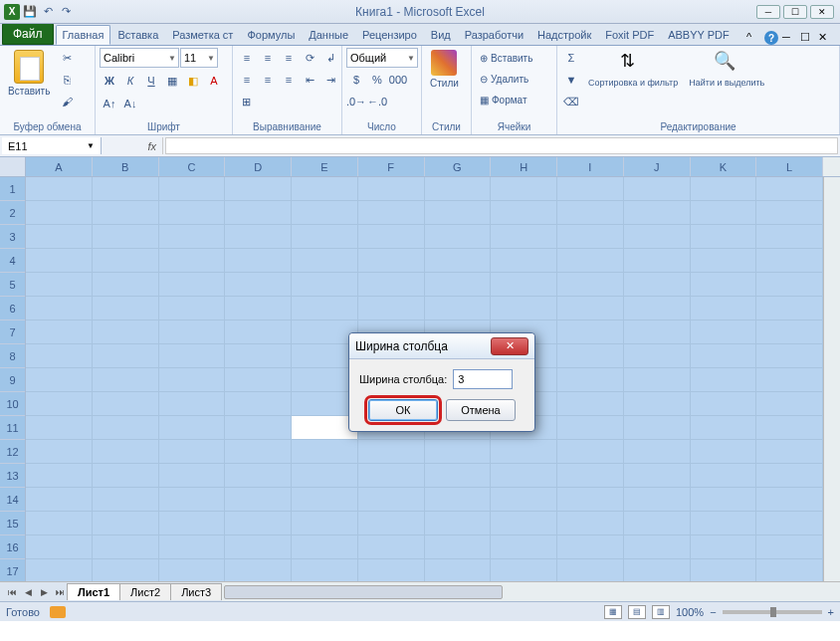  Describe the element at coordinates (771, 38) in the screenshot. I see `help-icon: ?` at that location.